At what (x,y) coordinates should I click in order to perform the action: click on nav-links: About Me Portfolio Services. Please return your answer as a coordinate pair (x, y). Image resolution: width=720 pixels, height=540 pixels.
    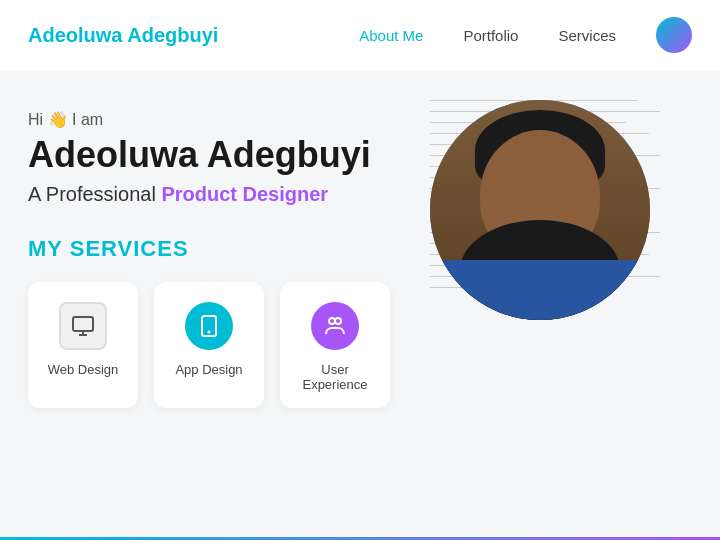
    Looking at the image, I should click on (488, 36).